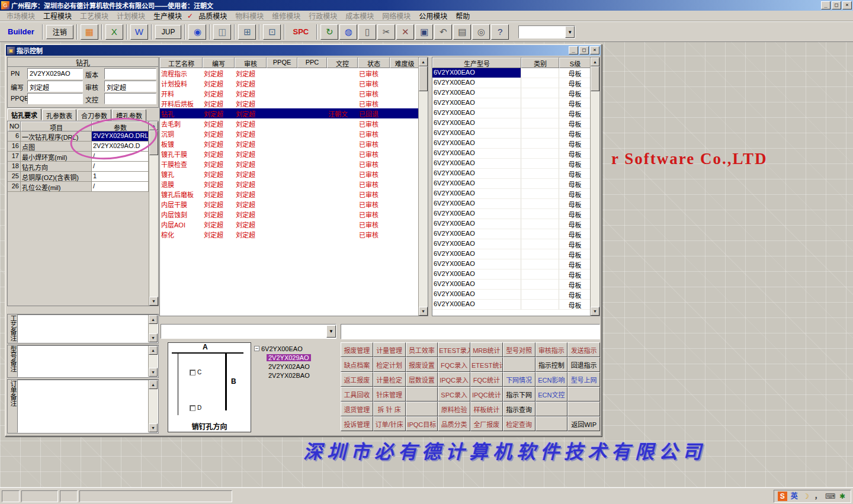 The image size is (853, 504). I want to click on tree-item: 2V2YX02AAO, so click(295, 366).